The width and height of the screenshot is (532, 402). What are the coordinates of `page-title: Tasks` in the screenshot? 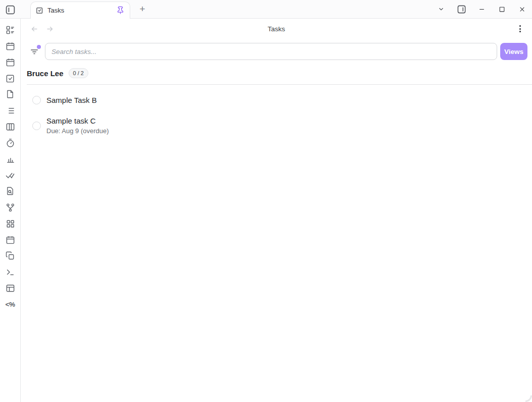 It's located at (277, 29).